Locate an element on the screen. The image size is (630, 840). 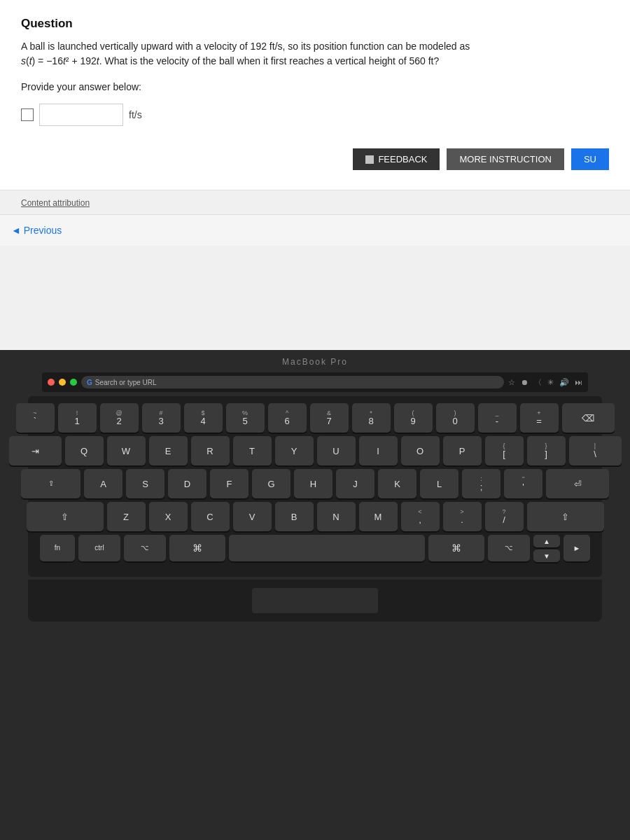
macbook-label: MacBook Pro is located at coordinates (315, 362).